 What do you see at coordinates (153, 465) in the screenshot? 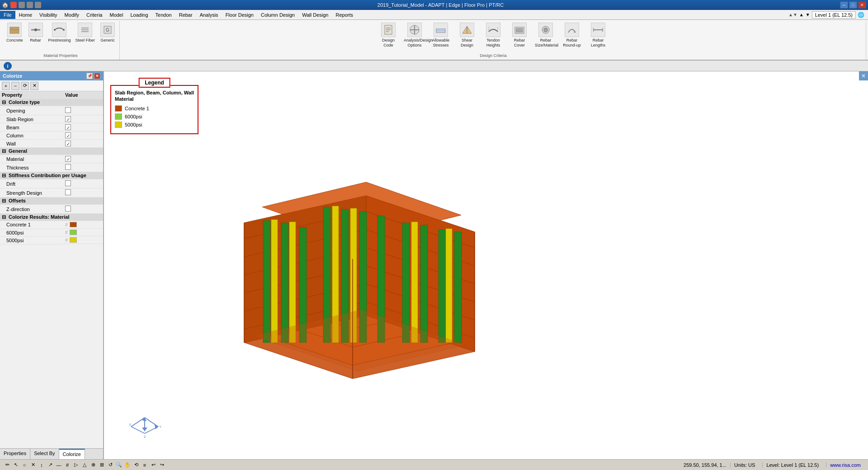
I see `undo-icon: ↩` at bounding box center [153, 465].